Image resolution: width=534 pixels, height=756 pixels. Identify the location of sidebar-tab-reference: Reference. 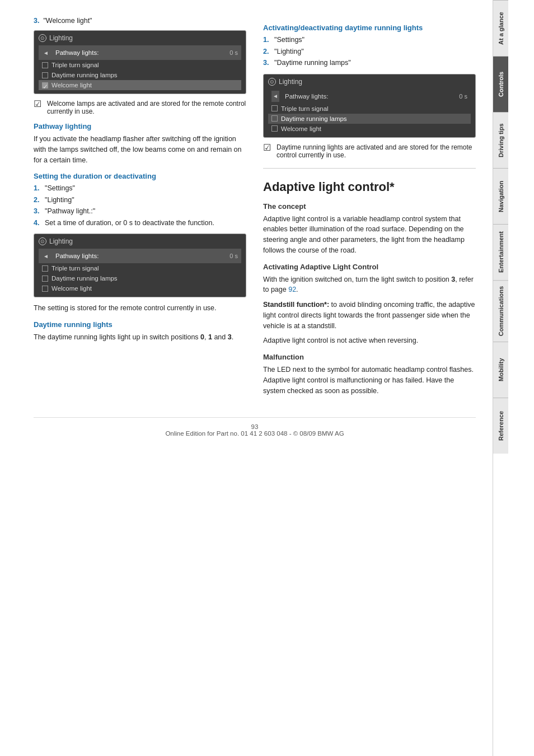
(500, 426).